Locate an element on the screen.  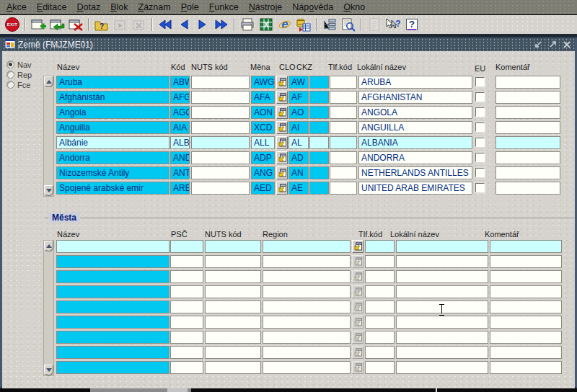
field-cur: AWG is located at coordinates (263, 82).